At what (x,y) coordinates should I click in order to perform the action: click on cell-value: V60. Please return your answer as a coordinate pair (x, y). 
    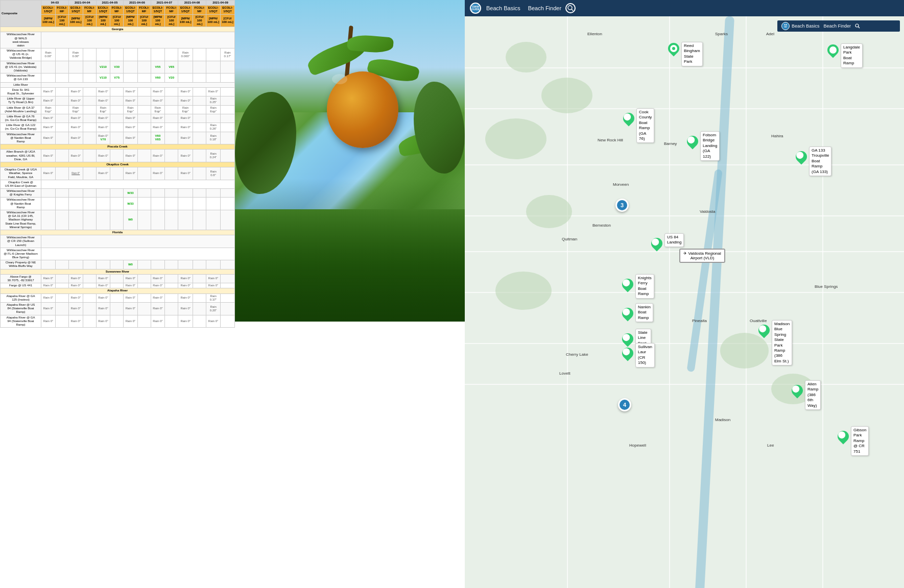
    Looking at the image, I should click on (158, 78).